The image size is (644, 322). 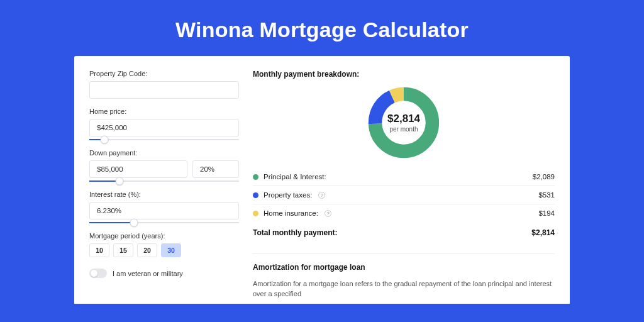 I want to click on zip-label: Property Zip Code:, so click(x=164, y=74).